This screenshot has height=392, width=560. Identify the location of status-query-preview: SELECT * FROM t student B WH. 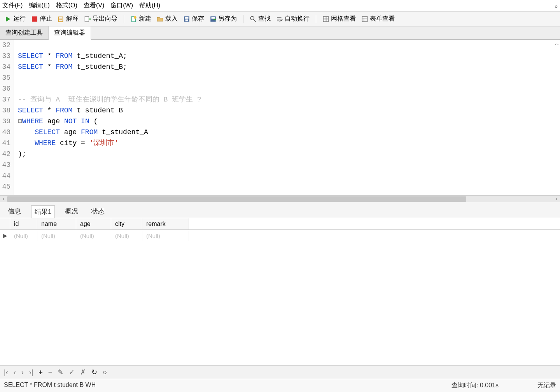
(228, 386).